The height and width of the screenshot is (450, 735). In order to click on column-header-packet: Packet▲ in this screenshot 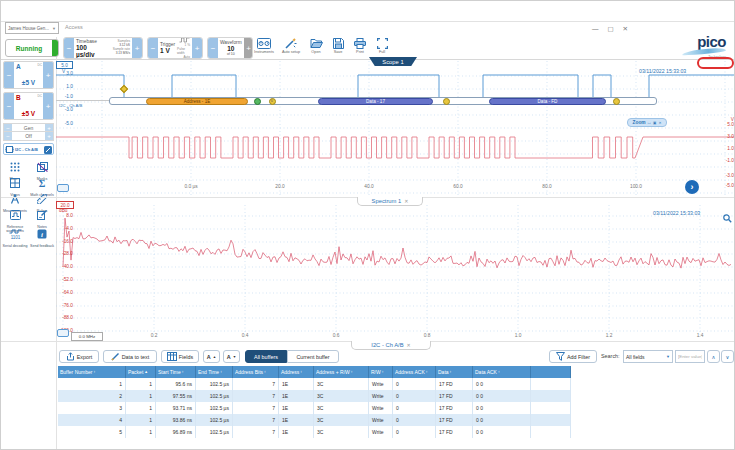, I will do `click(141, 372)`.